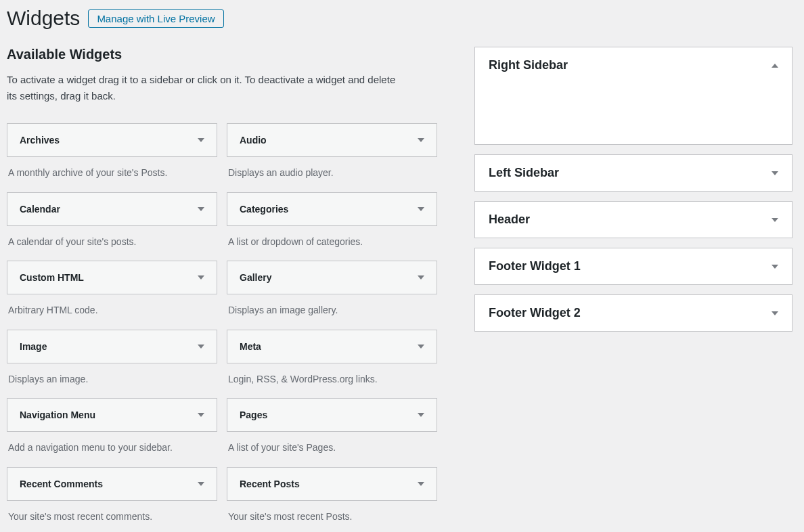 The image size is (804, 532). Describe the element at coordinates (633, 173) in the screenshot. I see `sidebar-header: Left Sidebar` at that location.